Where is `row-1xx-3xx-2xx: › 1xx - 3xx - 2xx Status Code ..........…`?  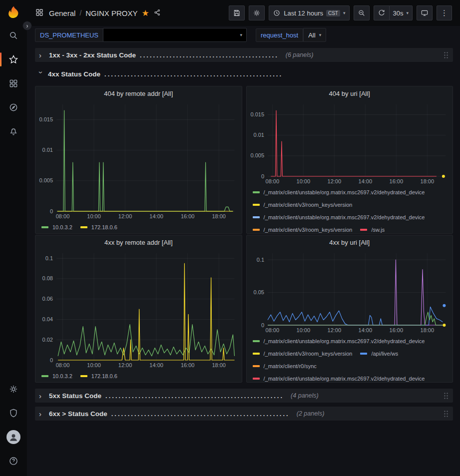
row-1xx-3xx-2xx: › 1xx - 3xx - 2xx Status Code ..........… is located at coordinates (244, 55).